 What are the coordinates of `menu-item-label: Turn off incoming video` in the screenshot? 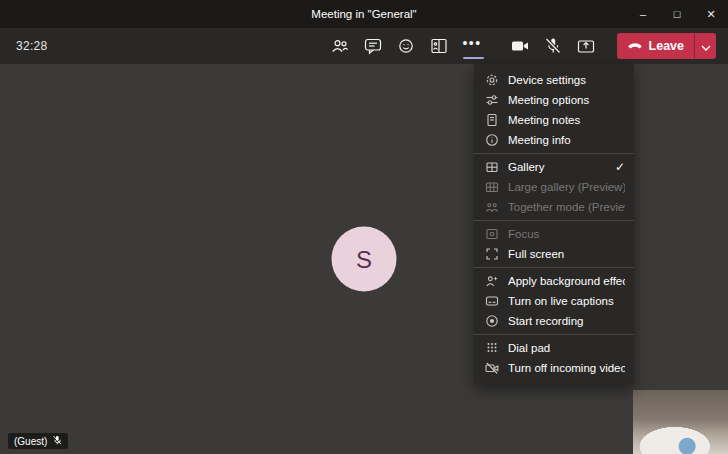 It's located at (566, 368).